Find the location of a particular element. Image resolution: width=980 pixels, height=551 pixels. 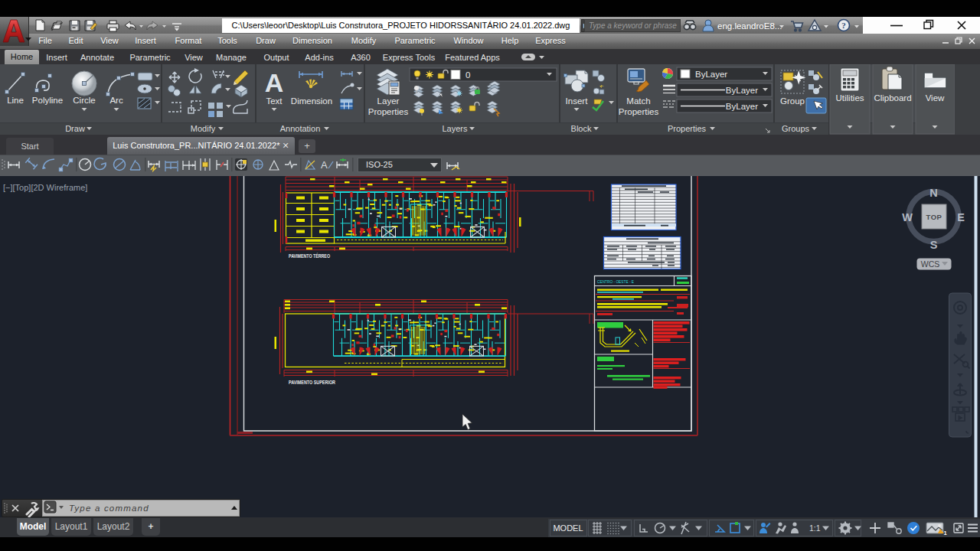

svg-text: Match is located at coordinates (639, 101).